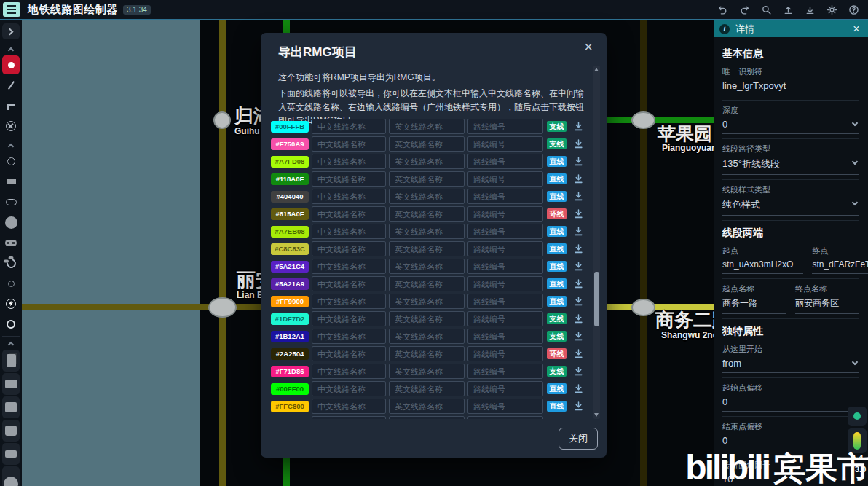 This screenshot has height=486, width=868. What do you see at coordinates (222, 120) in the screenshot?
I see `station-guihu` at bounding box center [222, 120].